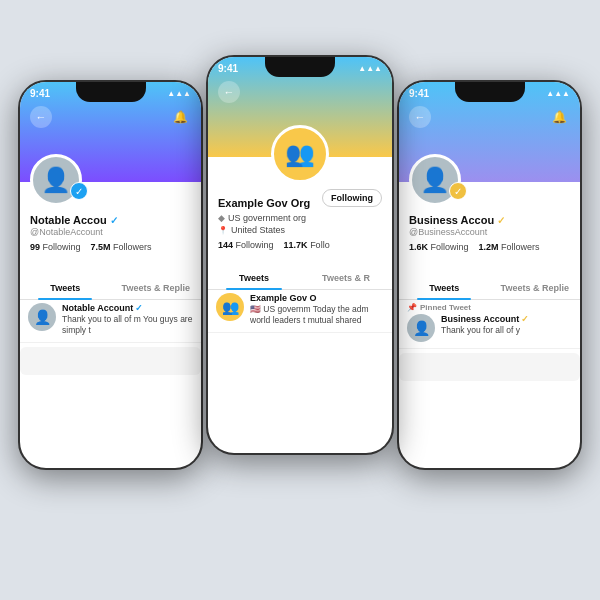 The height and width of the screenshot is (600, 600). I want to click on profile-section-right: Business Accou ✓ @BusinessAccount 1.6K F…, so click(490, 233).